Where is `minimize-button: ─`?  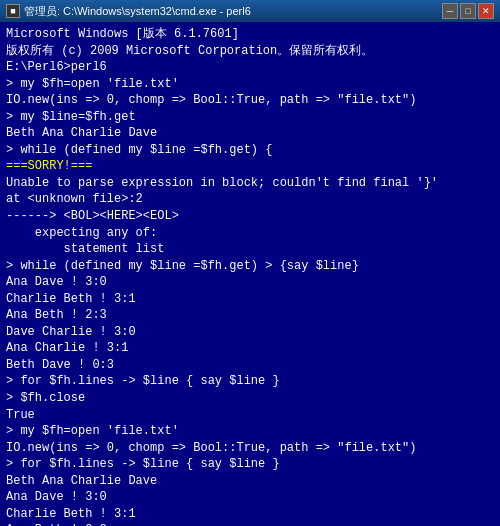
minimize-button: ─ is located at coordinates (450, 11).